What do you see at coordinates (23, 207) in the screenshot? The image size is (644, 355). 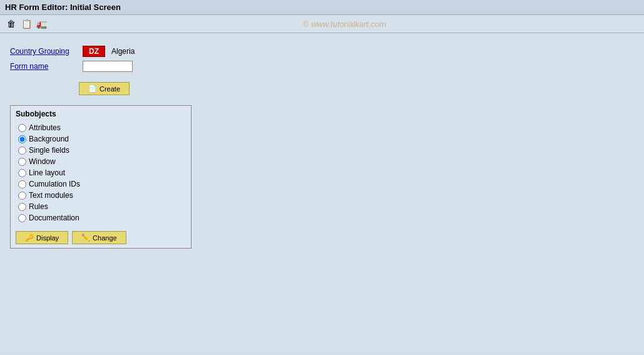 I see `radio-rules-input` at bounding box center [23, 207].